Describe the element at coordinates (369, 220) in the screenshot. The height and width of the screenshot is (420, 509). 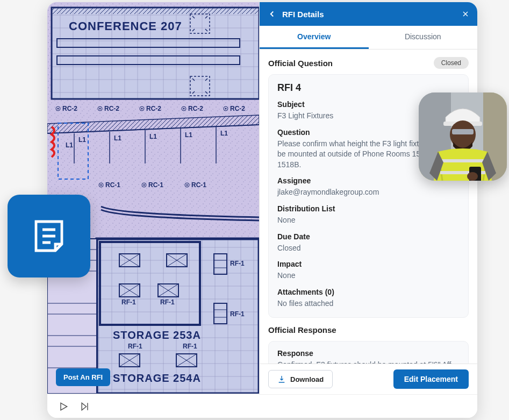
I see `distribution-value: None` at that location.